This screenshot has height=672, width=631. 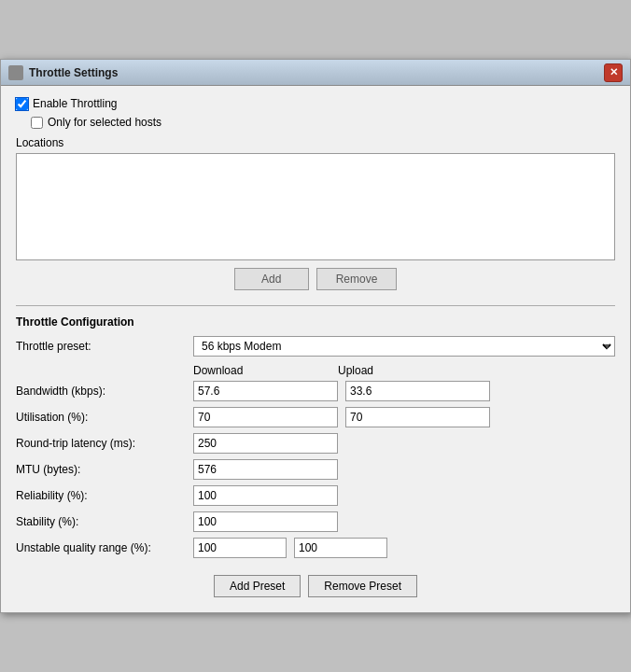 I want to click on latency-row: Round-trip latency (ms):, so click(x=316, y=443).